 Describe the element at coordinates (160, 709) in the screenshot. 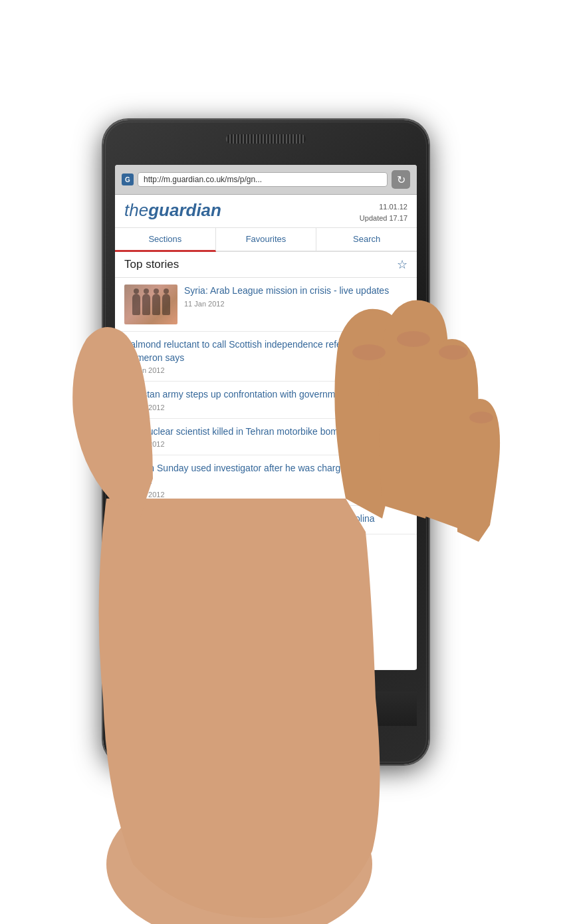

I see `home-button: ⌂` at that location.